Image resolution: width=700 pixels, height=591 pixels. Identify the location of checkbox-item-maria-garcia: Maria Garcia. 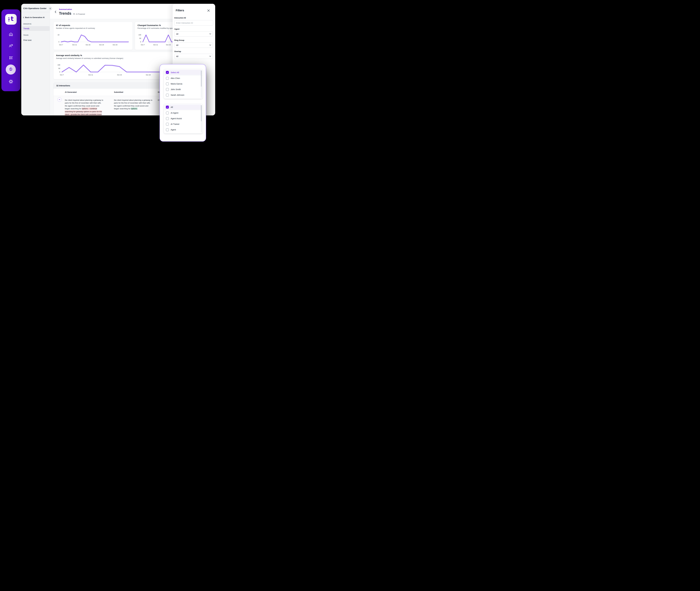
(183, 84).